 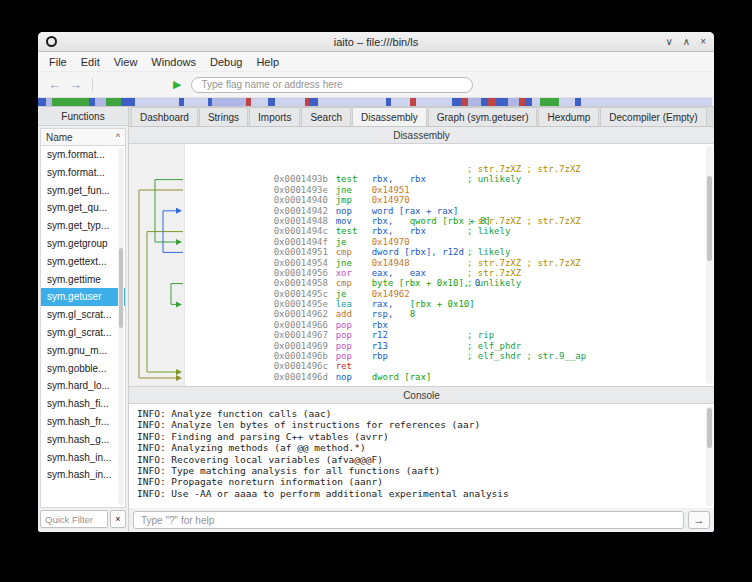 I want to click on memory-map-bar, so click(x=376, y=102).